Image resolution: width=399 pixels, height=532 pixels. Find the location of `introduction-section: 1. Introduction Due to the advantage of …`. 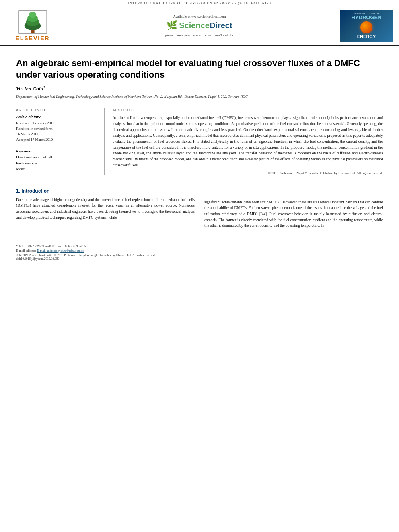

introduction-section: 1. Introduction Due to the advantage of … is located at coordinates (200, 206).